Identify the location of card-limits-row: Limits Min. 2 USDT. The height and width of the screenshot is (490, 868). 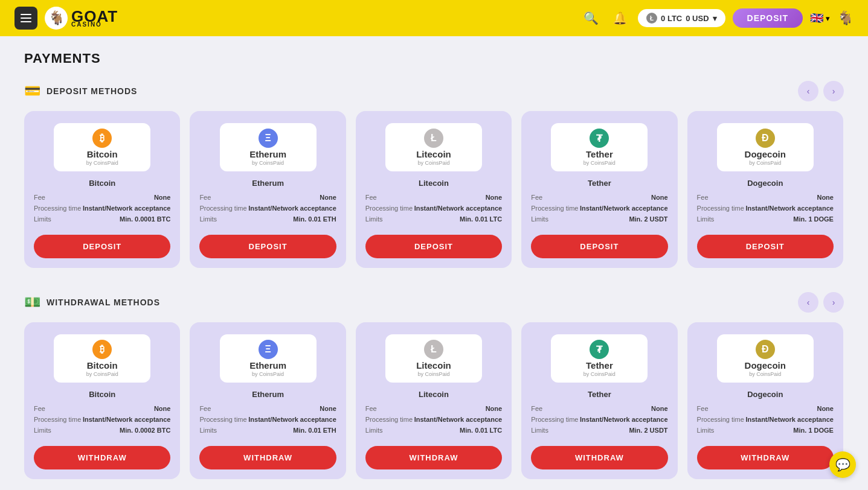
(599, 430).